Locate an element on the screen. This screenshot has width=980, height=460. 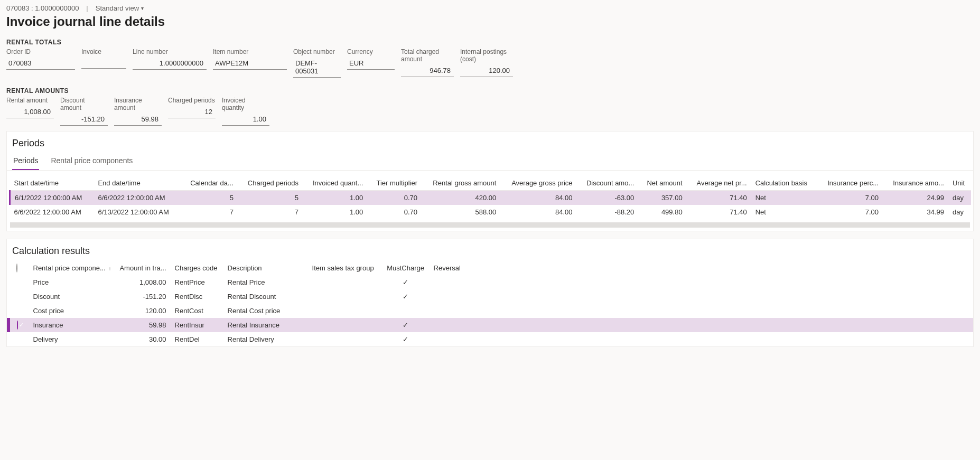
table-row: Delivery30.00RentDelRental Delivery✓ is located at coordinates (491, 339).